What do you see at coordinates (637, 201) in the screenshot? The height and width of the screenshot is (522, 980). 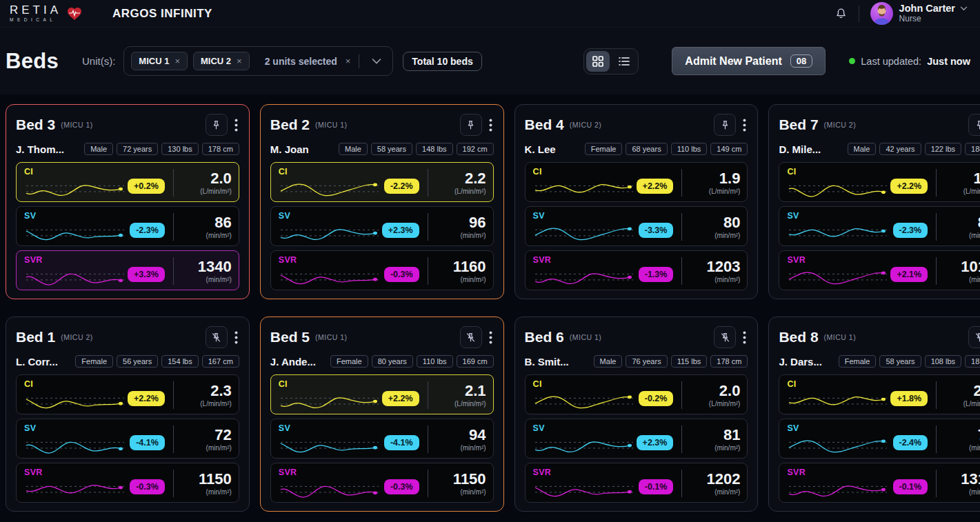 I see `bed-card: Bed 4 (MICU 2)` at bounding box center [637, 201].